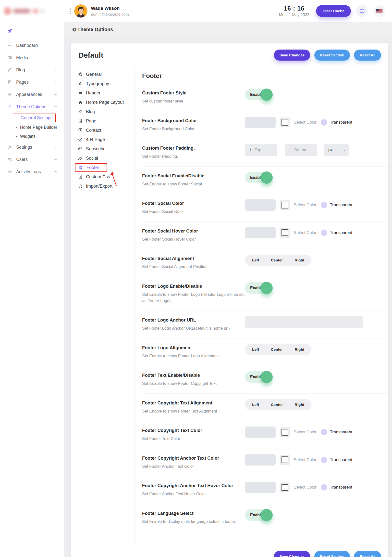 The height and width of the screenshot is (557, 392). I want to click on reset-section-button: Reset Section, so click(332, 55).